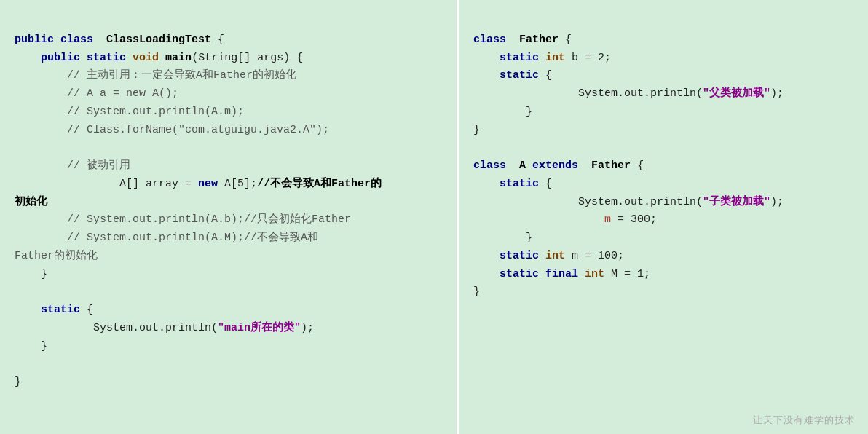 Image resolution: width=868 pixels, height=434 pixels. Describe the element at coordinates (607, 166) in the screenshot. I see `class-father-ref: Father` at that location.